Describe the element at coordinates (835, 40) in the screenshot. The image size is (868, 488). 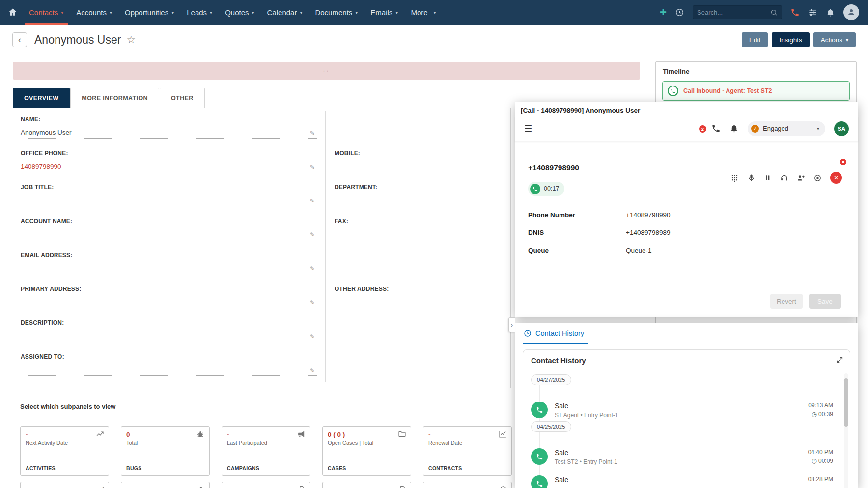
I see `actions-button: Actions ▾` at that location.